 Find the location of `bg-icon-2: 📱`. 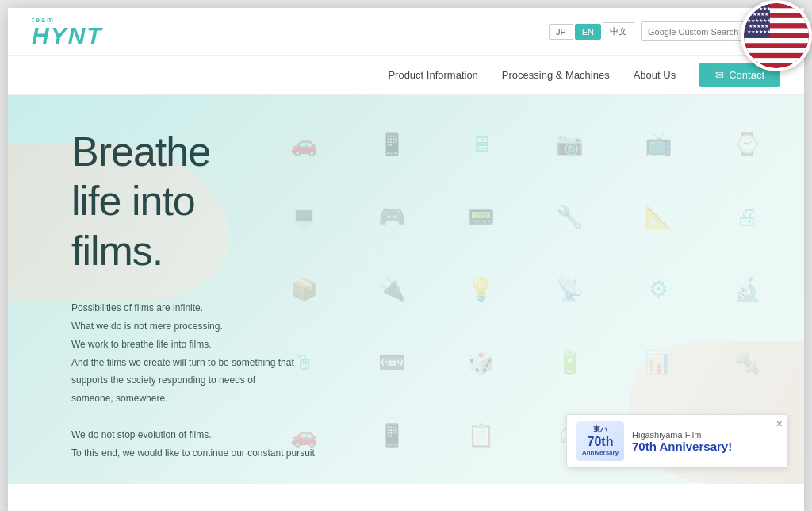

bg-icon-2: 📱 is located at coordinates (393, 144).